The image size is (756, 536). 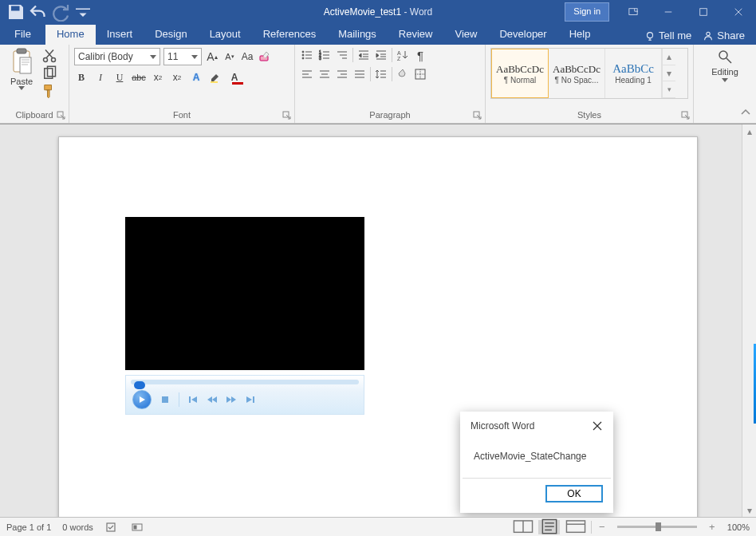 What do you see at coordinates (120, 35) in the screenshot?
I see `tab-insert: Insert` at bounding box center [120, 35].